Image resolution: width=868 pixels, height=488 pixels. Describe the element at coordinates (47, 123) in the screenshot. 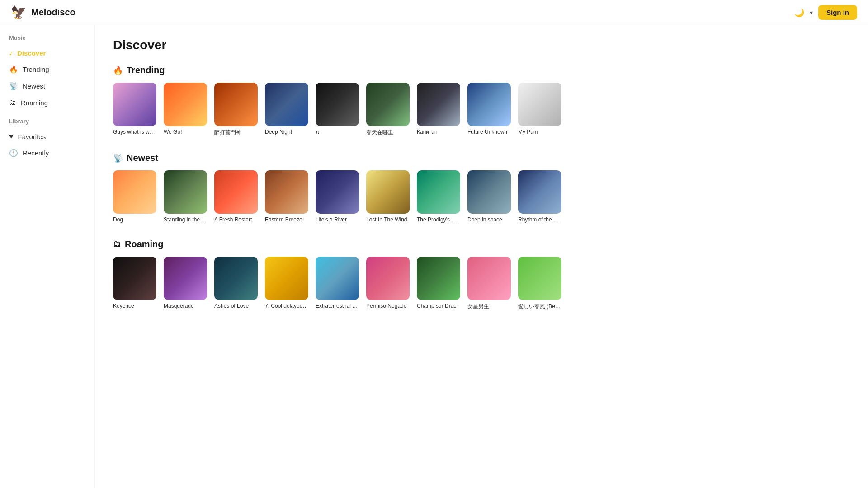

I see `library-section-label: Library` at that location.